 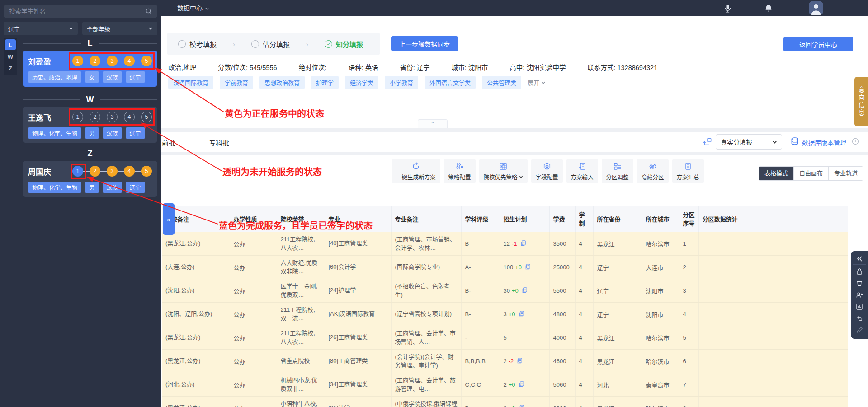 I want to click on student-card: 刘盈盈 12345 历史、政治、地理女汉族辽宁, so click(x=90, y=69).